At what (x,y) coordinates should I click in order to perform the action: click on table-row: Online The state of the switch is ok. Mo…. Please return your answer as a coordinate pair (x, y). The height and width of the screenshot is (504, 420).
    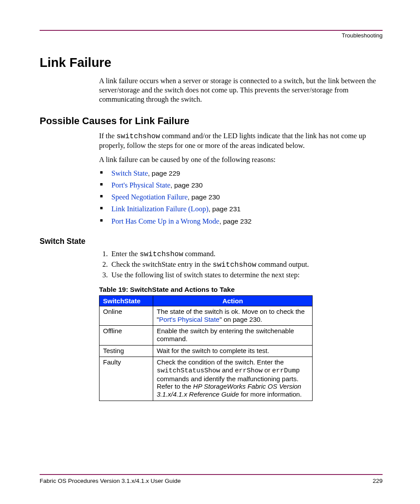
    Looking at the image, I should click on (206, 316).